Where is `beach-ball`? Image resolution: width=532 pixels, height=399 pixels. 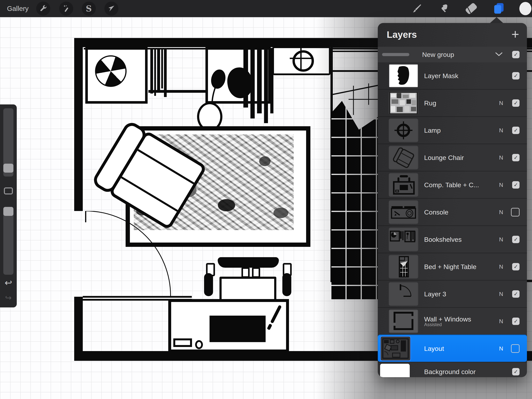 beach-ball is located at coordinates (111, 71).